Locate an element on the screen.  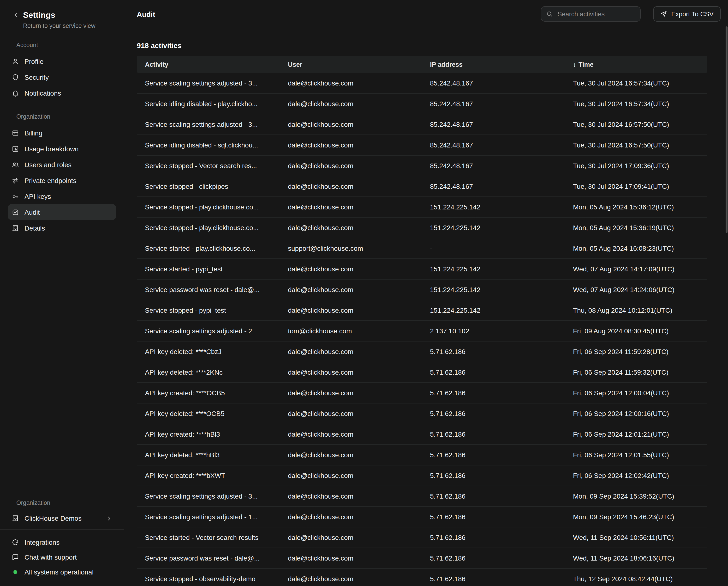
table-row: API key created: ****hBl3dale@clickhouse… is located at coordinates (422, 434).